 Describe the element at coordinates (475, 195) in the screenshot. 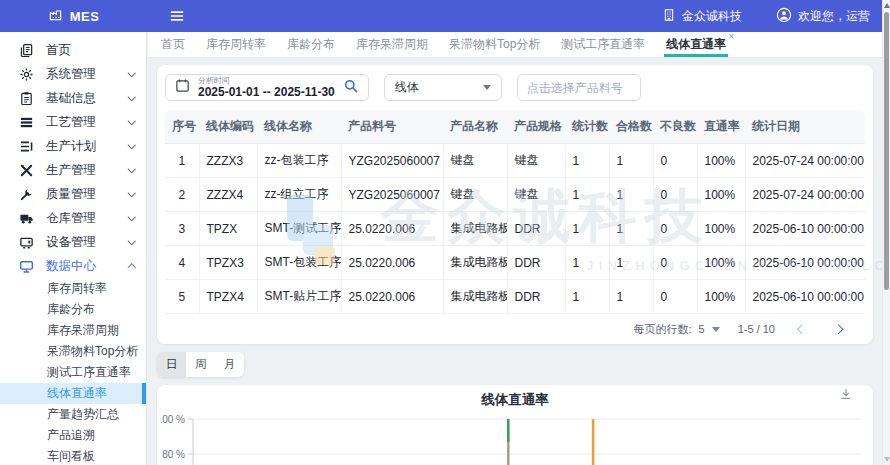

I see `table-cell: 键盘` at that location.